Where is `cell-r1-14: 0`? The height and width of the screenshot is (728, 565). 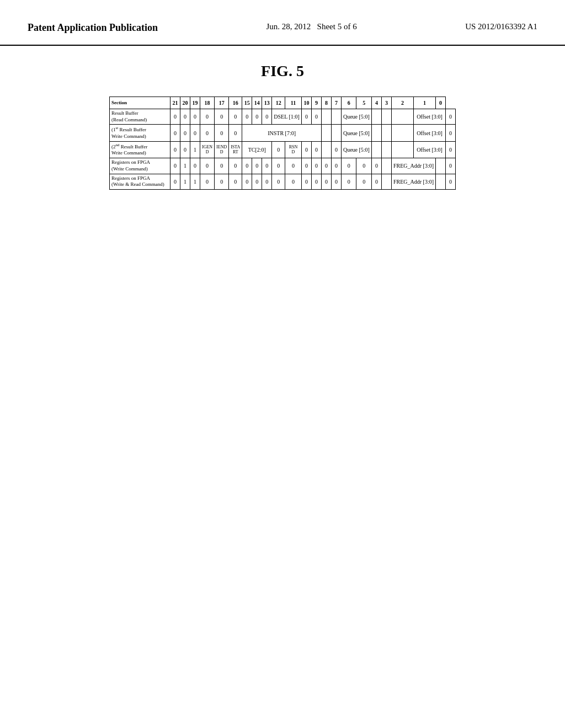 cell-r1-14: 0 is located at coordinates (257, 117).